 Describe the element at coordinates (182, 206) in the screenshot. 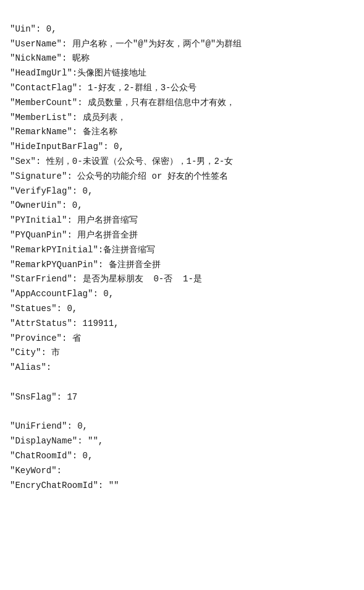

I see `code-line-owneruin: "OwnerUin": 0,` at that location.